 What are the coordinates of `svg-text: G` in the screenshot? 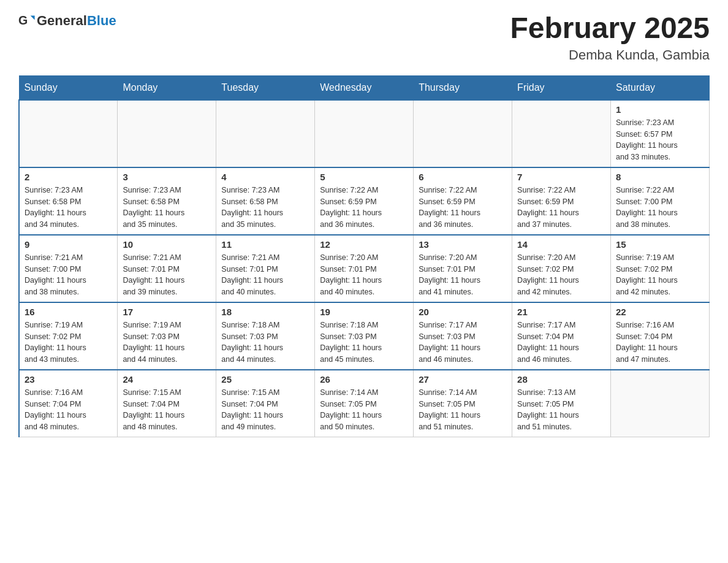 It's located at (23, 20).